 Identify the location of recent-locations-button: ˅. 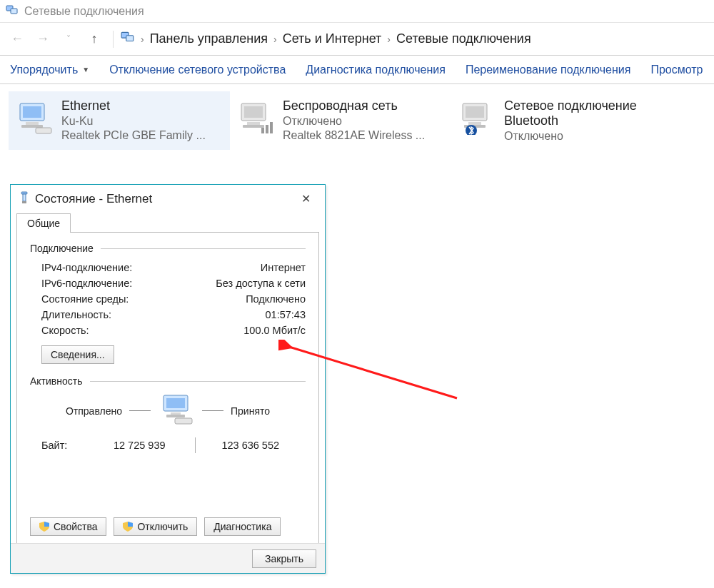
(69, 39).